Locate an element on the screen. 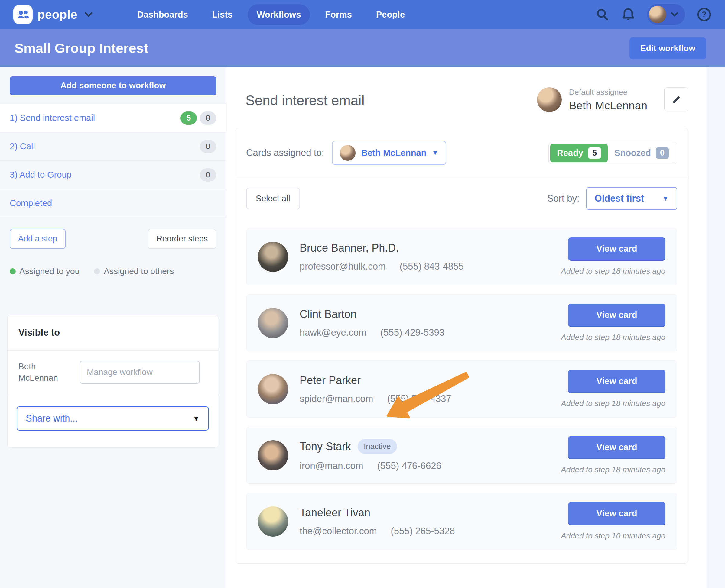 The image size is (725, 588). assigned-to-others-label: Assigned to others is located at coordinates (139, 271).